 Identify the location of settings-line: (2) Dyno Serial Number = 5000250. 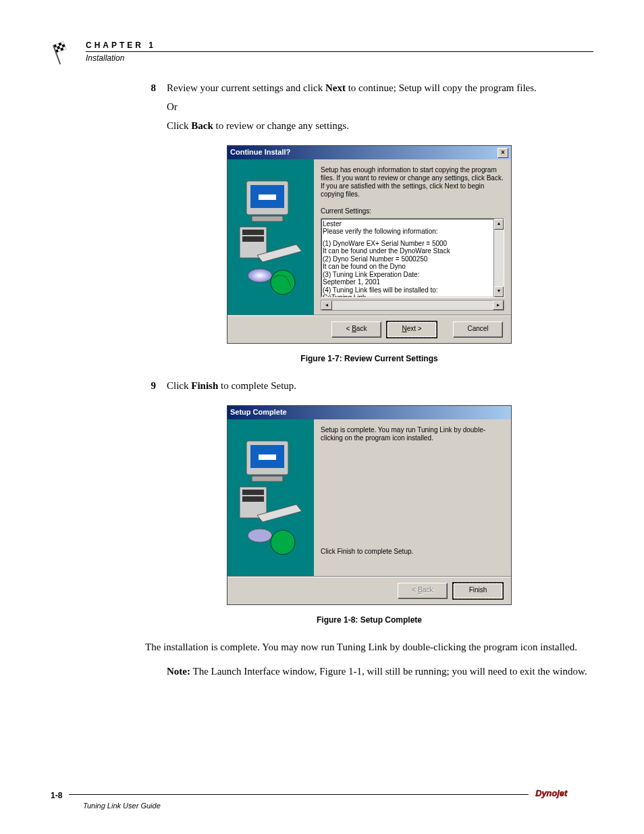
(412, 259).